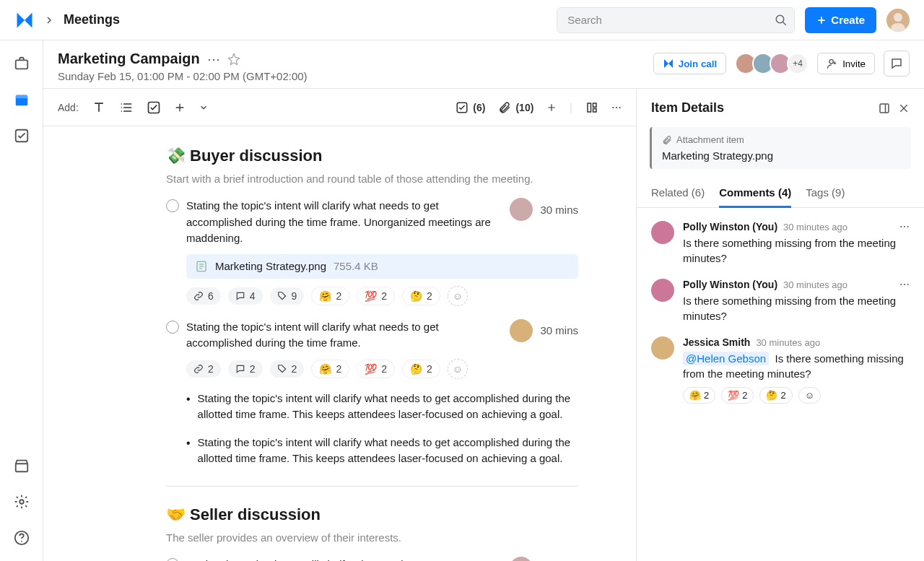 This screenshot has width=924, height=561. Describe the element at coordinates (22, 64) in the screenshot. I see `briefcase-icon` at that location.